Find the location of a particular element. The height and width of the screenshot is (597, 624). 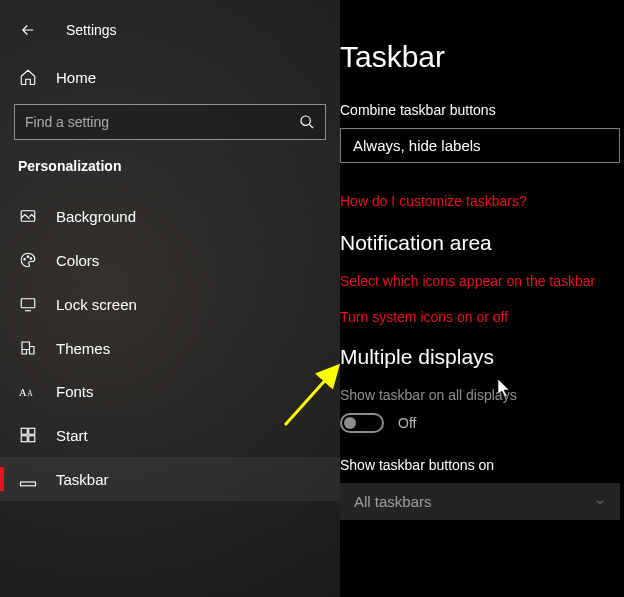

dropdown-value: Always, hide labels is located at coordinates (417, 146).